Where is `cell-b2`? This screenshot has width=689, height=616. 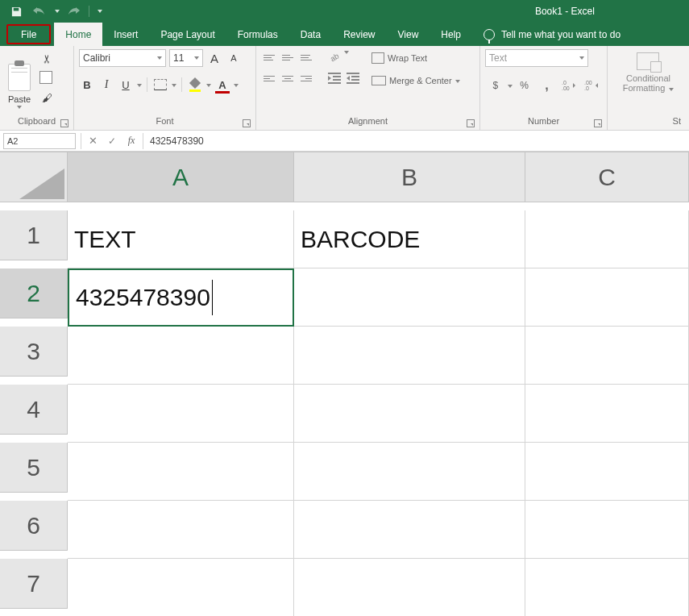
cell-b2 is located at coordinates (409, 298).